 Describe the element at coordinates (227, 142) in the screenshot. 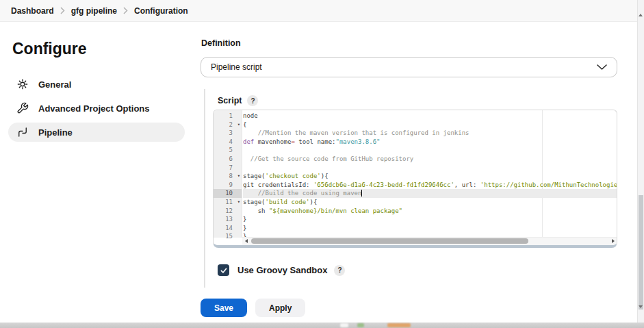

I see `gutter-line: 4` at that location.